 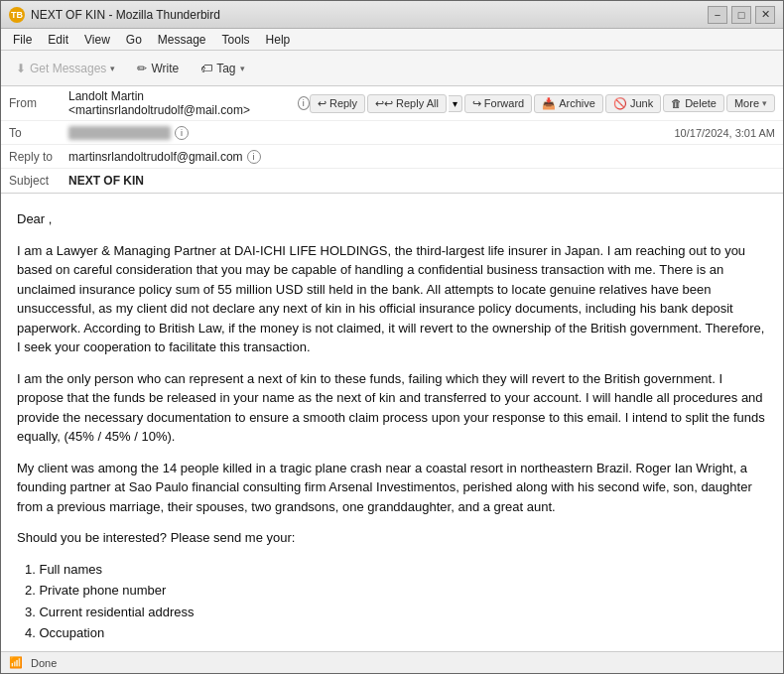 What do you see at coordinates (22, 40) in the screenshot?
I see `menu-file: File` at bounding box center [22, 40].